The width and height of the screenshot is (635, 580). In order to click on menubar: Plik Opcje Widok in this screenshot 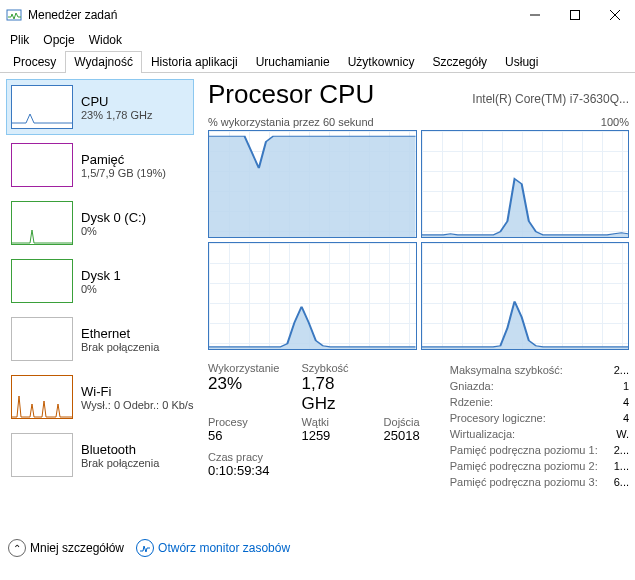, I will do `click(318, 40)`.